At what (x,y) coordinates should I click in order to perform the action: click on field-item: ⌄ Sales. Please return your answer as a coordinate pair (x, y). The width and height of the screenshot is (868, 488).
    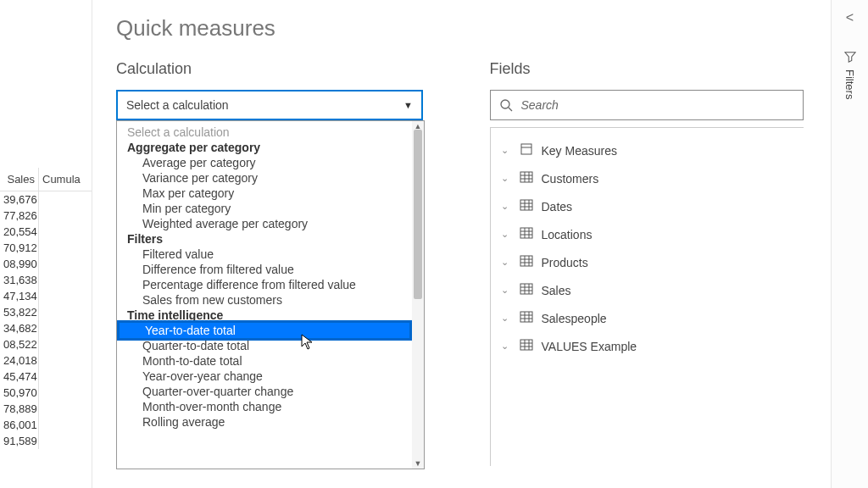
    Looking at the image, I should click on (648, 290).